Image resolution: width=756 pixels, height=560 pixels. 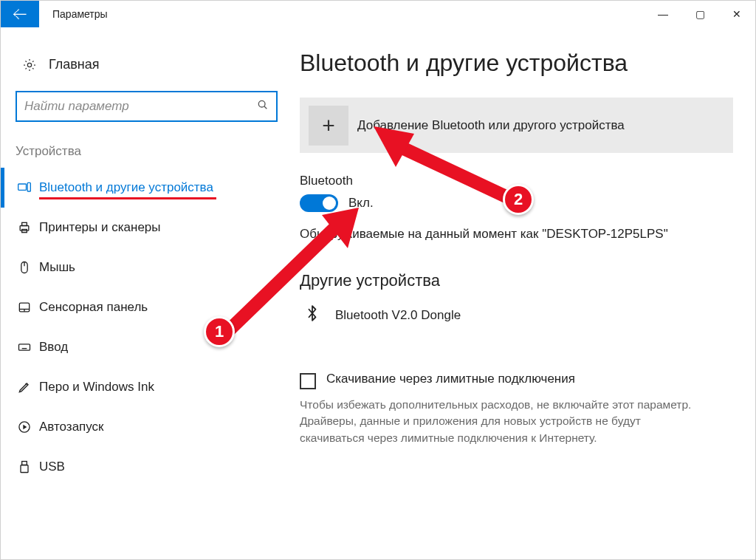 I want to click on plus-icon: +, so click(x=329, y=126).